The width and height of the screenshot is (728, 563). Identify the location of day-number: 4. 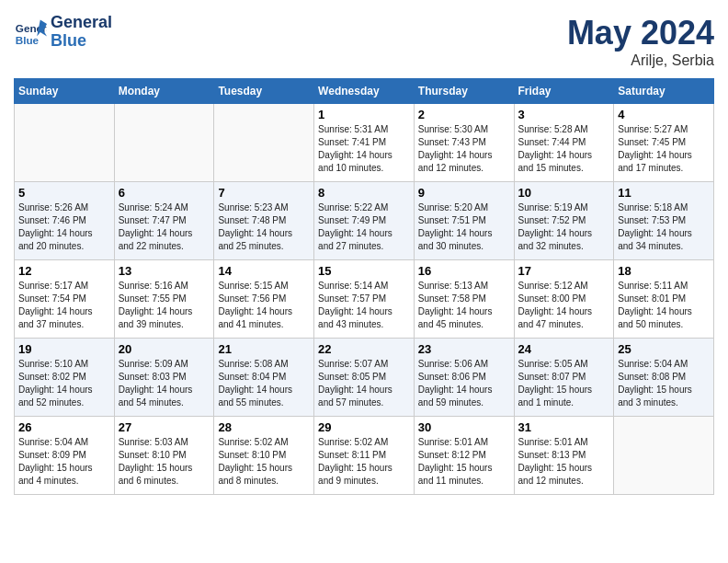
(664, 114).